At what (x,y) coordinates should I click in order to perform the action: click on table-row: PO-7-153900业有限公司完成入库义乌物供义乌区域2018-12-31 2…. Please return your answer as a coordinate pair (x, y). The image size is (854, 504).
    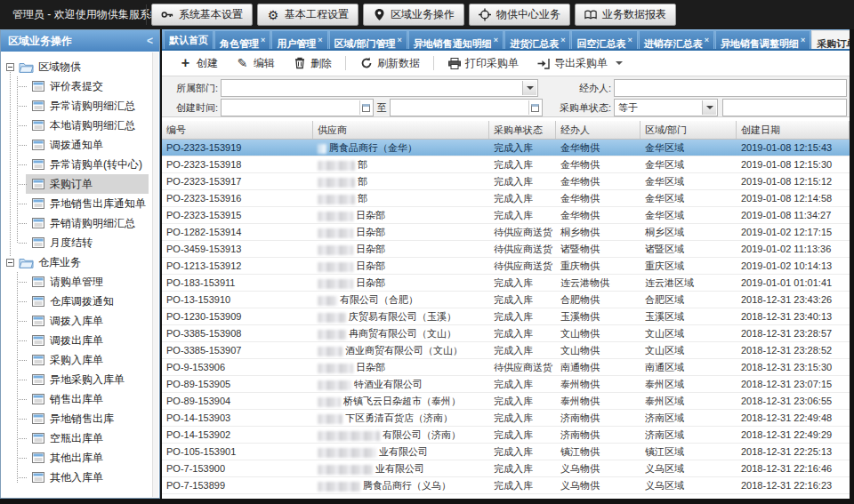
    Looking at the image, I should click on (505, 469).